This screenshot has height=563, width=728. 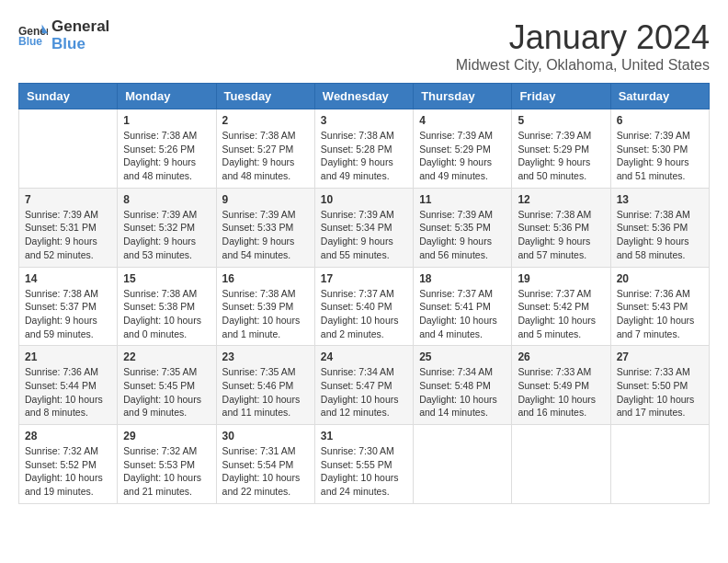 What do you see at coordinates (166, 200) in the screenshot?
I see `day-number: 8` at bounding box center [166, 200].